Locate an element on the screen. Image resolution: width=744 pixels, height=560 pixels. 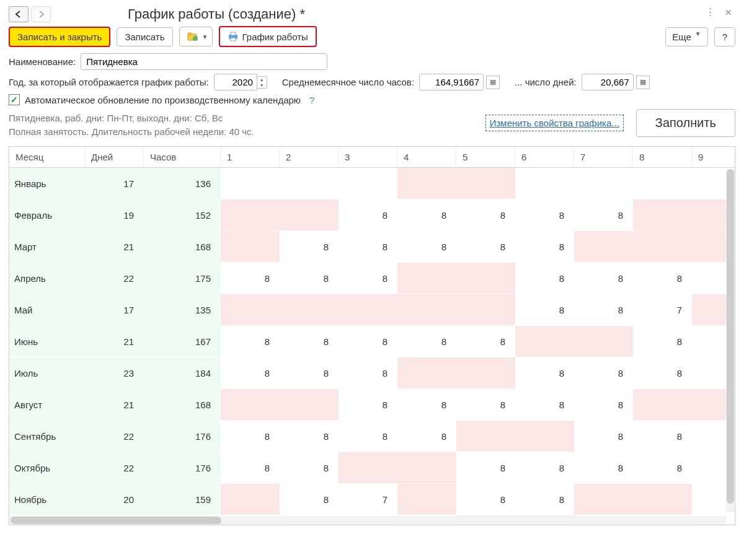
table-cell: 184 is located at coordinates (182, 373).